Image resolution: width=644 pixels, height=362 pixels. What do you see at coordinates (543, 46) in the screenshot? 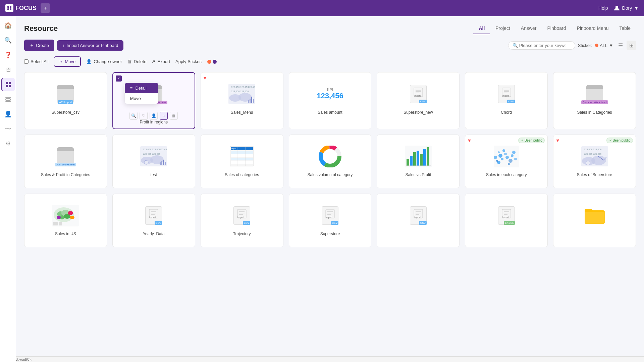
I see `search-input` at bounding box center [543, 46].